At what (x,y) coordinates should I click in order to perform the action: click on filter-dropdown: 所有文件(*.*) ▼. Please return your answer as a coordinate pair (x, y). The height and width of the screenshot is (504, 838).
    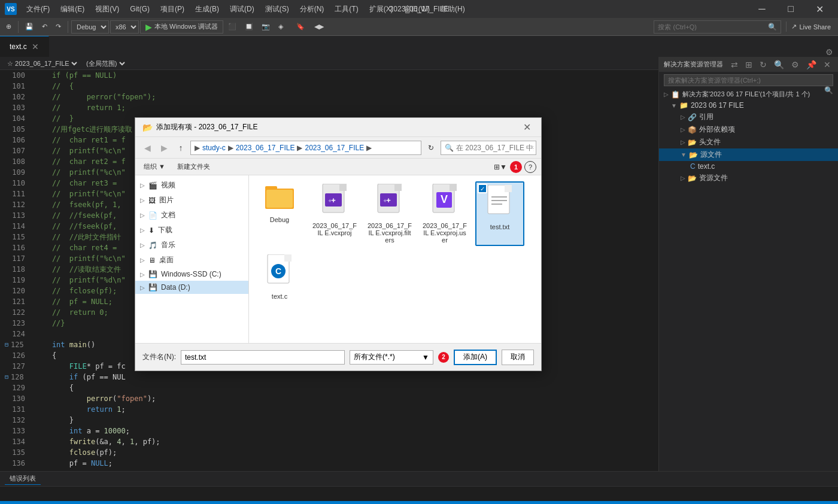
    Looking at the image, I should click on (391, 357).